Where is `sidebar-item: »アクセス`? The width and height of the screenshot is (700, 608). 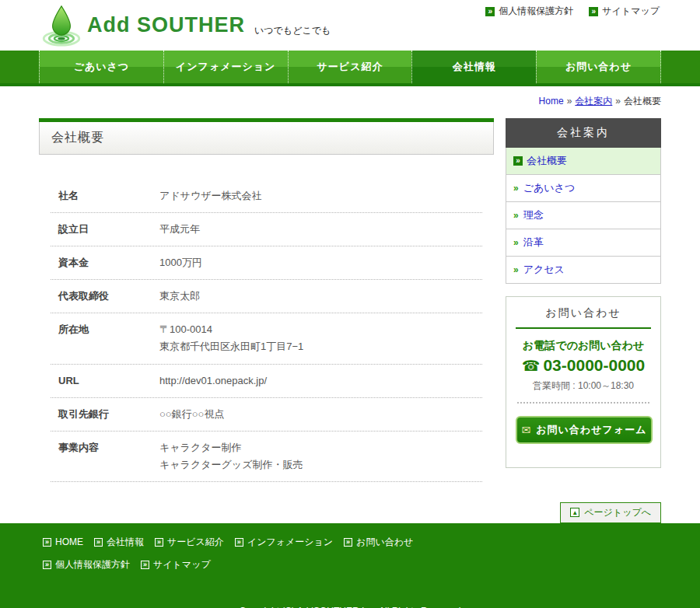 sidebar-item: »アクセス is located at coordinates (583, 271).